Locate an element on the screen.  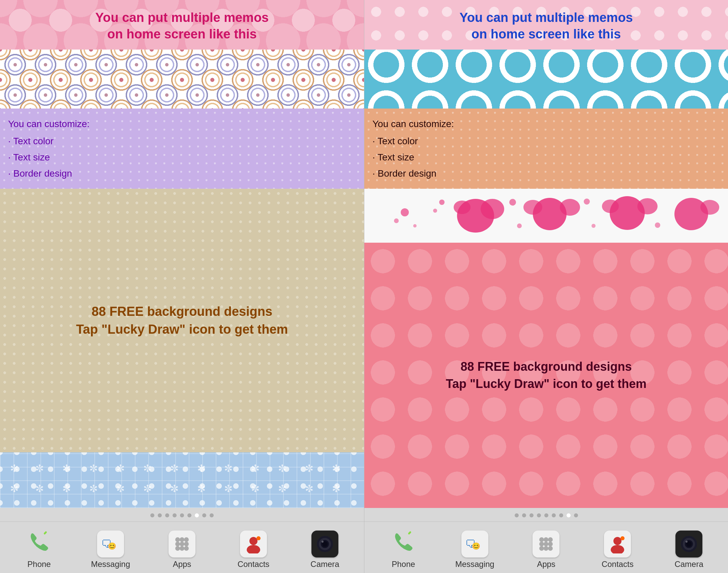
right-nav-apps: Apps is located at coordinates (546, 550).